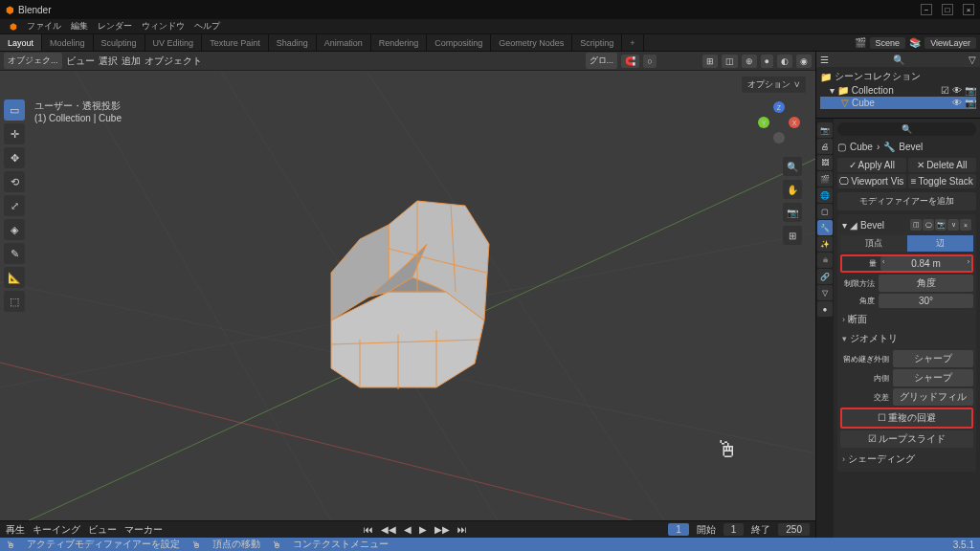 This screenshot has width=980, height=551. Describe the element at coordinates (14, 134) in the screenshot. I see `tool-cursor: ✛` at that location.